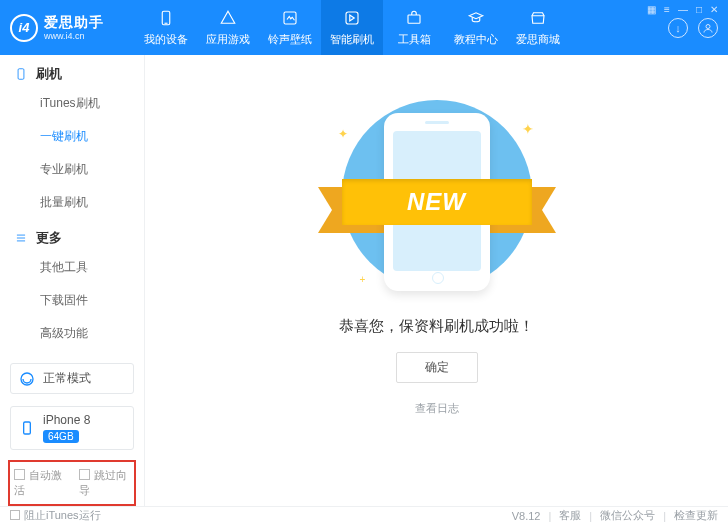  I want to click on nav-device-label: 我的设备, so click(166, 40).